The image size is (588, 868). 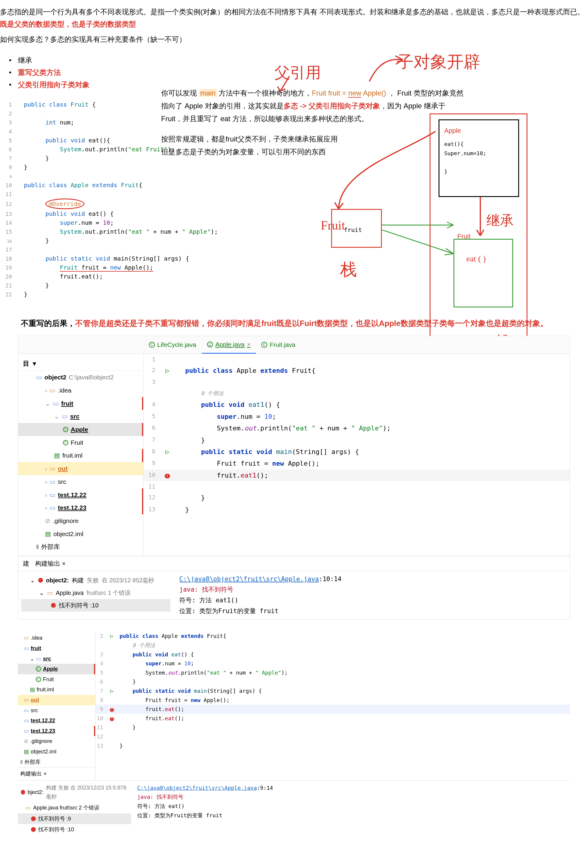 I want to click on tree-libs: ⫴外部库, so click(x=81, y=547).